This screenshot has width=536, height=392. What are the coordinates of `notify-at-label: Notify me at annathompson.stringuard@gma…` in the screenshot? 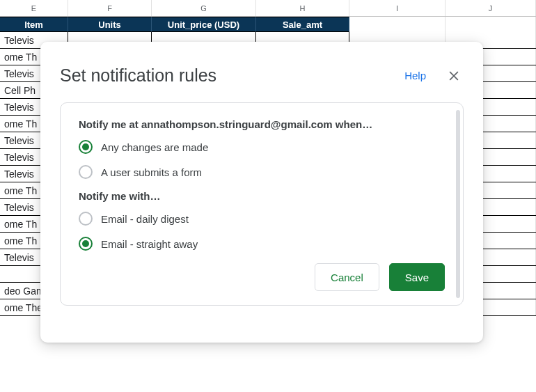 It's located at (262, 124).